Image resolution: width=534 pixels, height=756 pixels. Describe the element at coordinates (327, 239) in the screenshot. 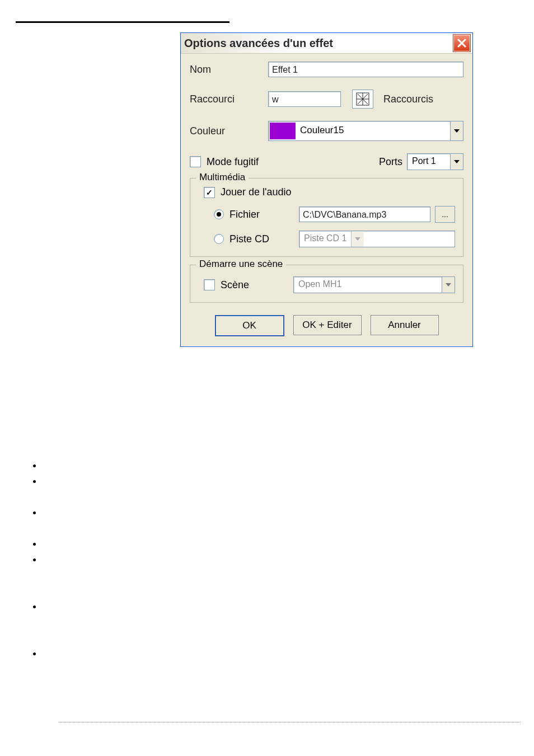

I see `cd-track-row: Piste CD Piste CD 1` at that location.